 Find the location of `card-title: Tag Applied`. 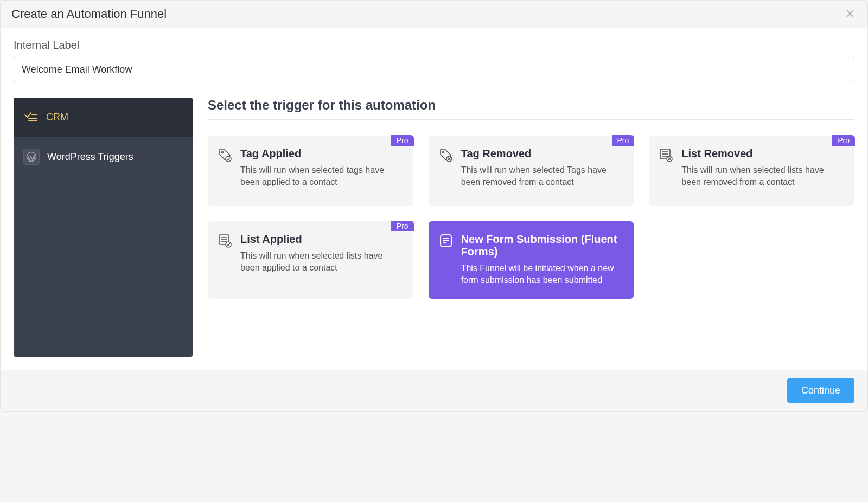

card-title: Tag Applied is located at coordinates (321, 154).